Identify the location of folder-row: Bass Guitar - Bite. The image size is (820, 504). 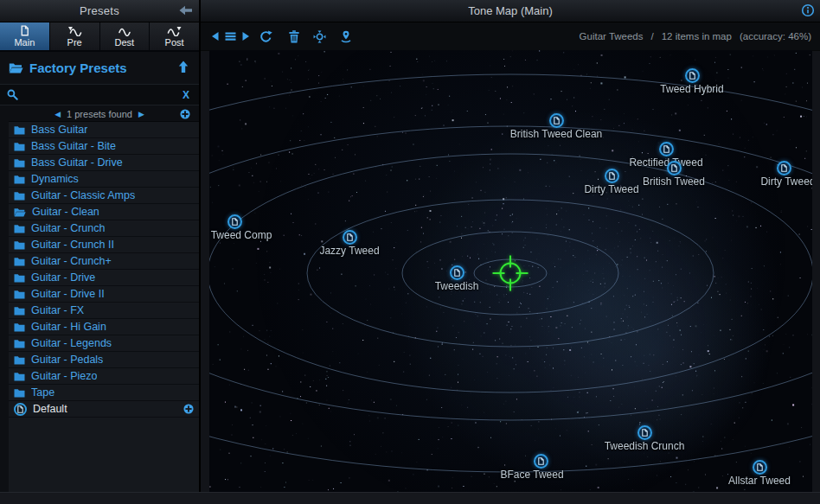
(104, 147).